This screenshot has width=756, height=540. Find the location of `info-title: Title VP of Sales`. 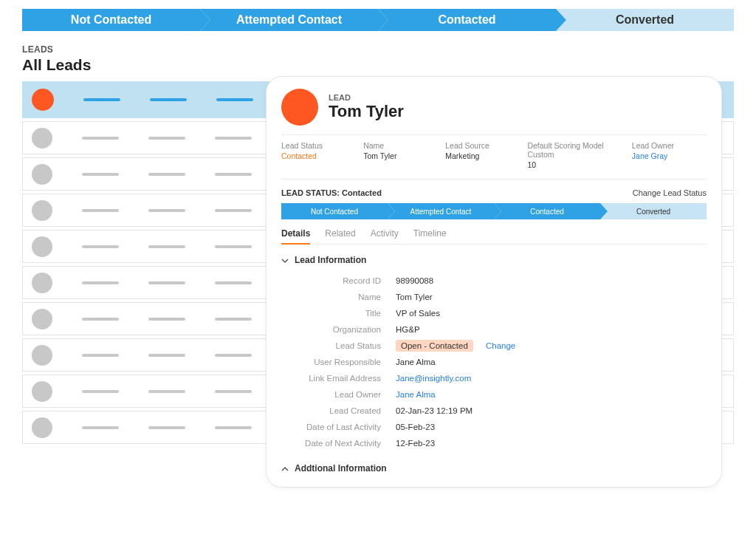

info-title: Title VP of Sales is located at coordinates (494, 313).